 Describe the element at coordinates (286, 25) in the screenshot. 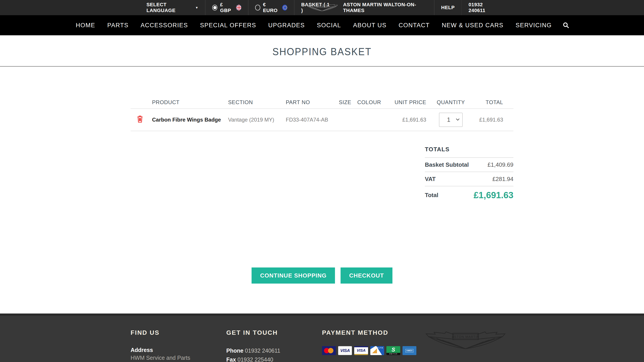

I see `nav-item-upgrades: UPGRADES` at that location.